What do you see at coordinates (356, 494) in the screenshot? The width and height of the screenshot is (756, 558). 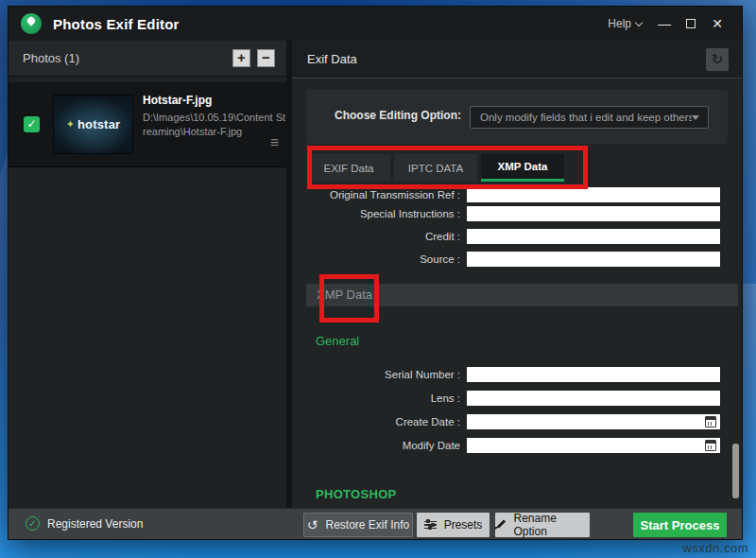 I see `photoshop-section-label: PHOTOSHOP` at bounding box center [356, 494].